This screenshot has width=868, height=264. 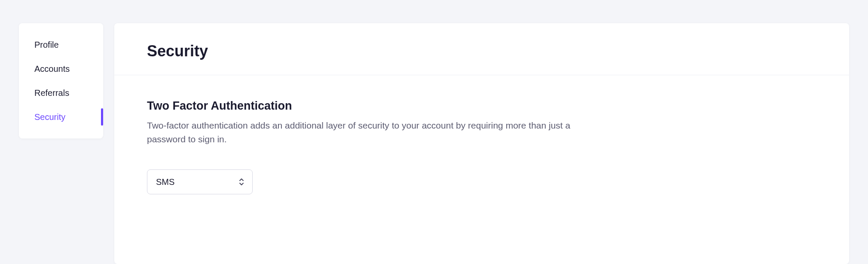 What do you see at coordinates (370, 132) in the screenshot?
I see `section-description: Two-factor authentication adds an additi…` at bounding box center [370, 132].